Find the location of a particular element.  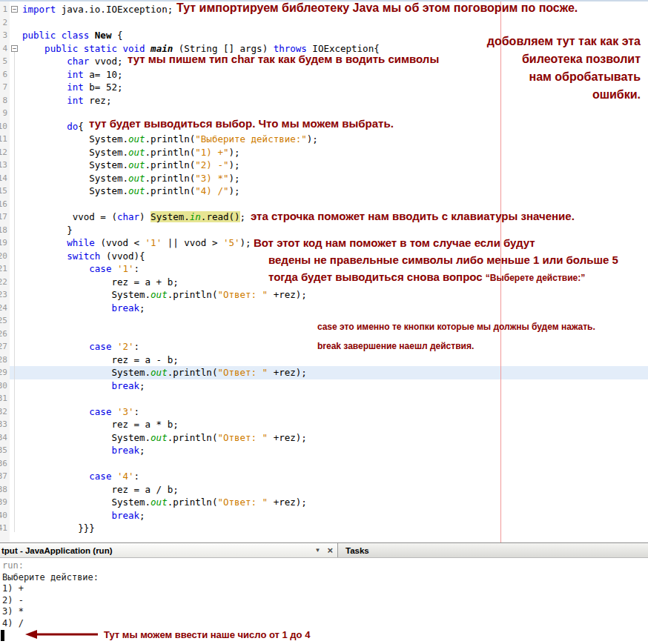

annotation-while-note: Вот этот код нам поможет в том случае ес… is located at coordinates (436, 261).